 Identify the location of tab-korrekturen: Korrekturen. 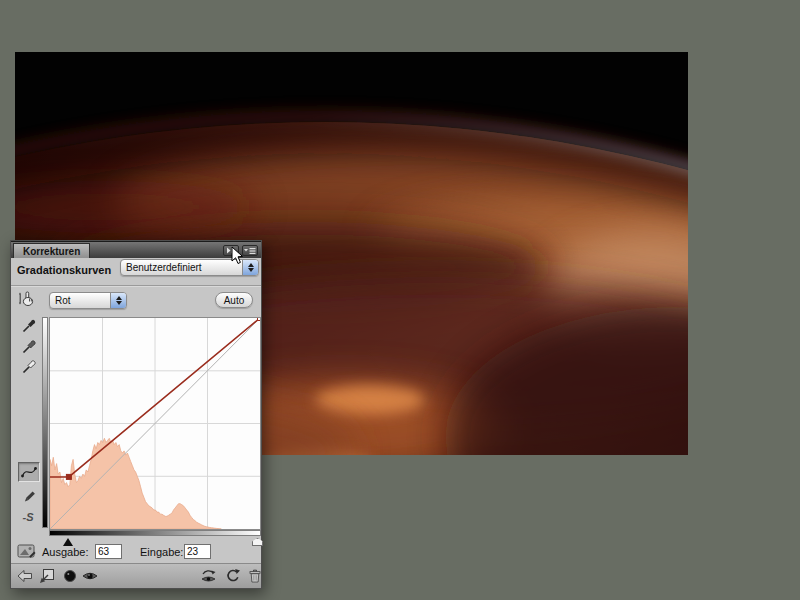
(52, 250).